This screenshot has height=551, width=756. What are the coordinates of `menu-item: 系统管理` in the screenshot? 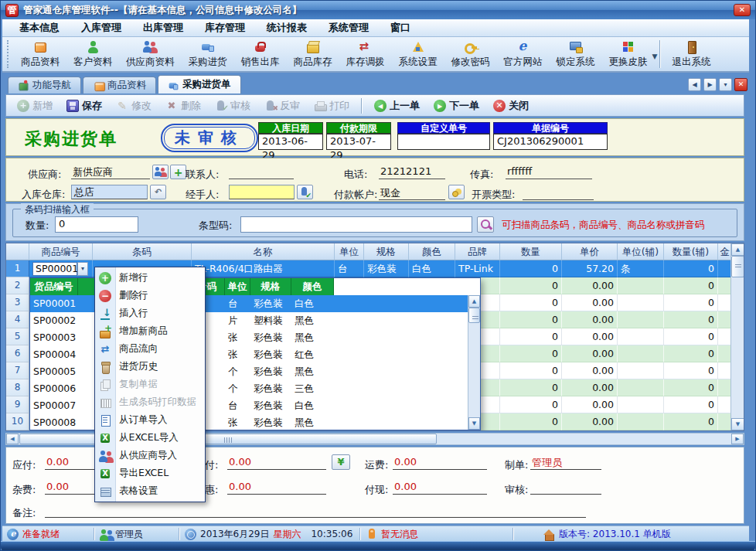 It's located at (349, 28).